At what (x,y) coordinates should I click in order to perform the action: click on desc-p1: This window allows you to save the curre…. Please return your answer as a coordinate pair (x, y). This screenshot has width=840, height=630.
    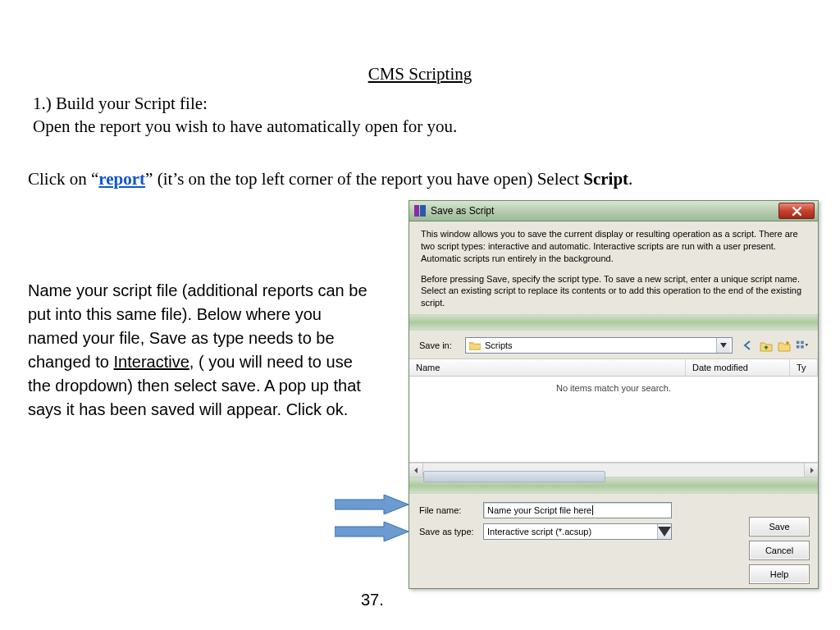
    Looking at the image, I should click on (614, 246).